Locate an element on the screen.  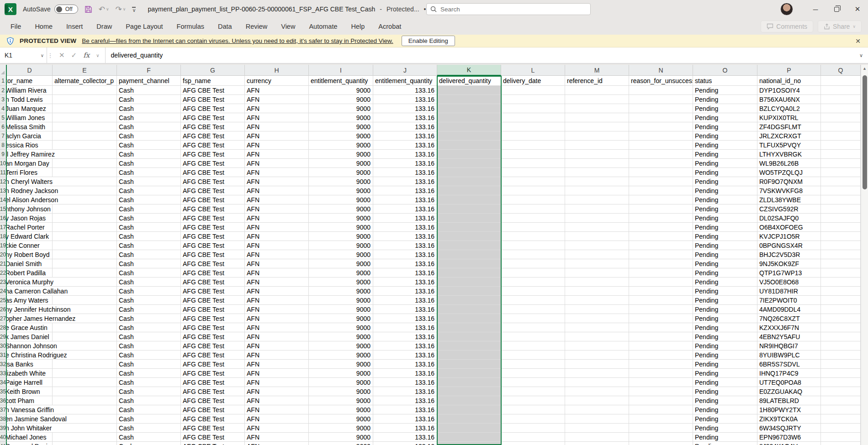
cell-D24: ha Cameron Callahan is located at coordinates (30, 291).